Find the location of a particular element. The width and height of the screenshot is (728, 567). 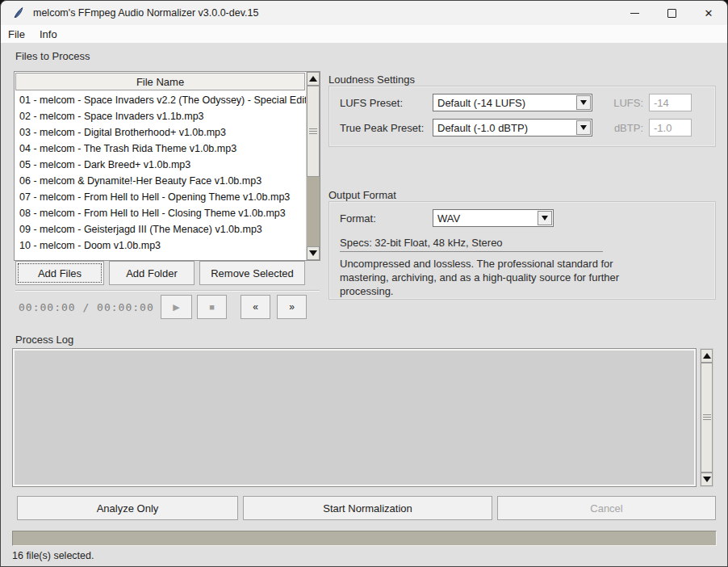

file-name-column-header: File Name is located at coordinates (160, 82).